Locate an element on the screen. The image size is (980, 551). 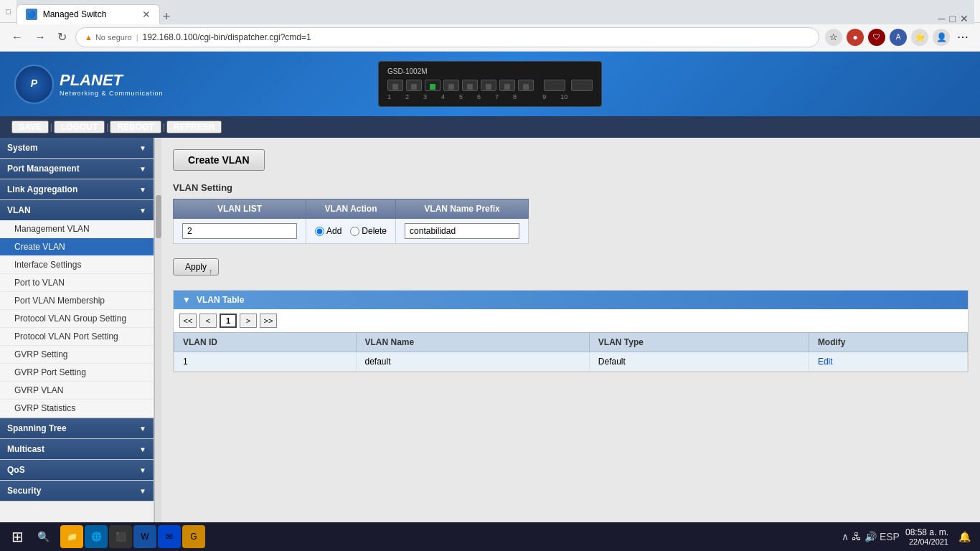
vlan-action-add-label: Add is located at coordinates (329, 231).